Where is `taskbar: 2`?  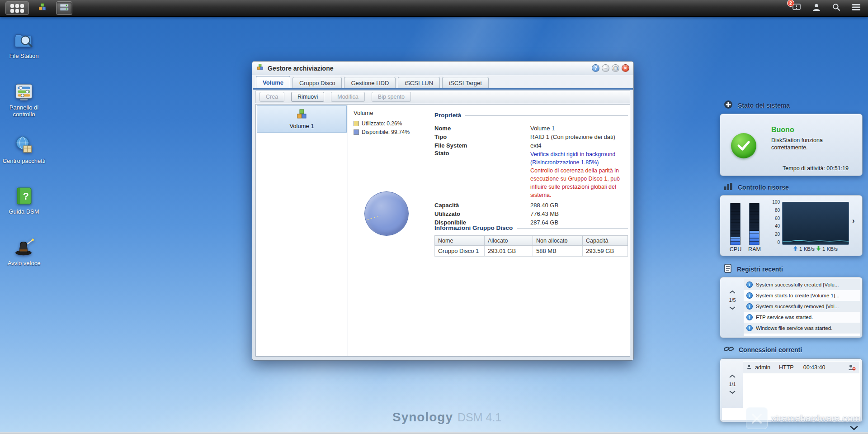
taskbar: 2 is located at coordinates (434, 8).